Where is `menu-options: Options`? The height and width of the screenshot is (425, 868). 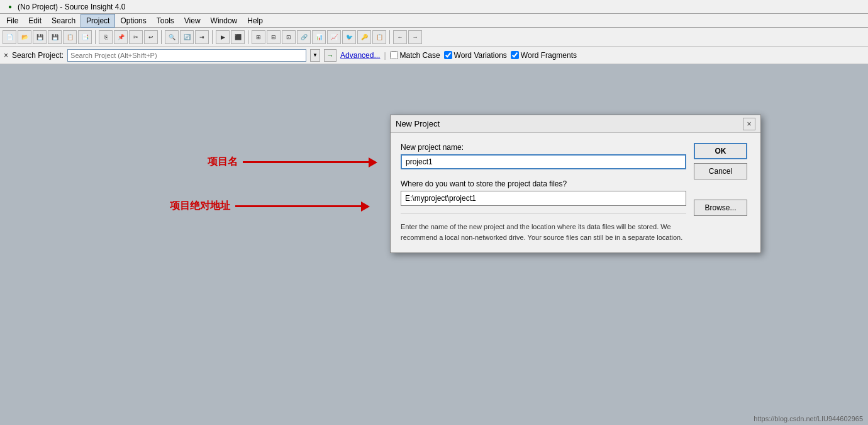
menu-options: Options is located at coordinates (133, 21).